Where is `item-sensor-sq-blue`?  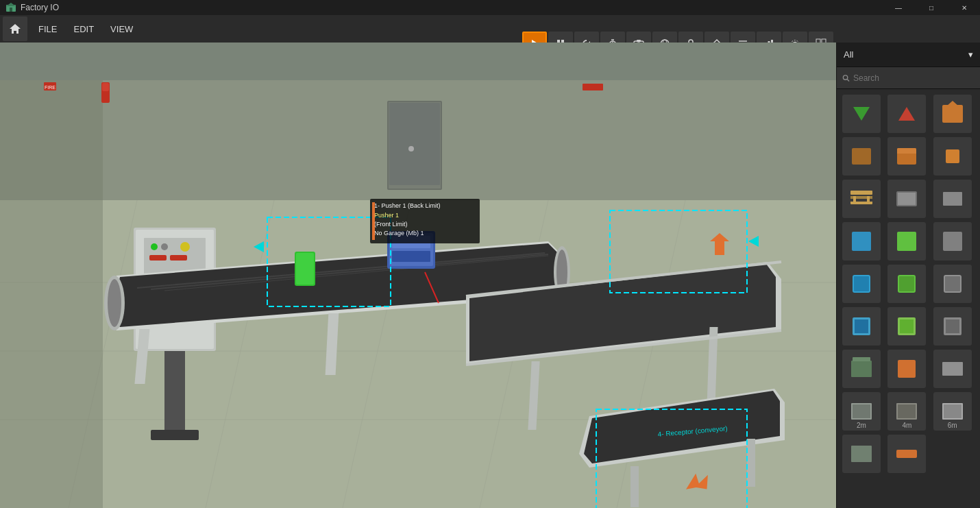
item-sensor-sq-blue is located at coordinates (861, 326).